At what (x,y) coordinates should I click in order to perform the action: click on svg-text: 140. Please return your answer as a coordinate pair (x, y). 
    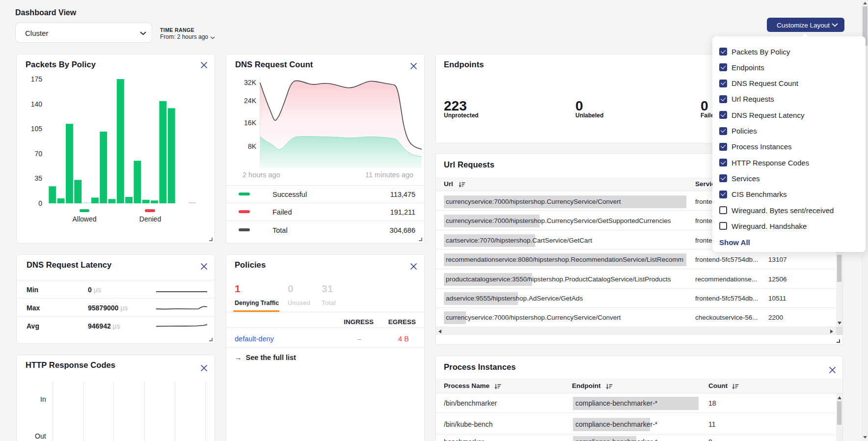
    Looking at the image, I should click on (37, 104).